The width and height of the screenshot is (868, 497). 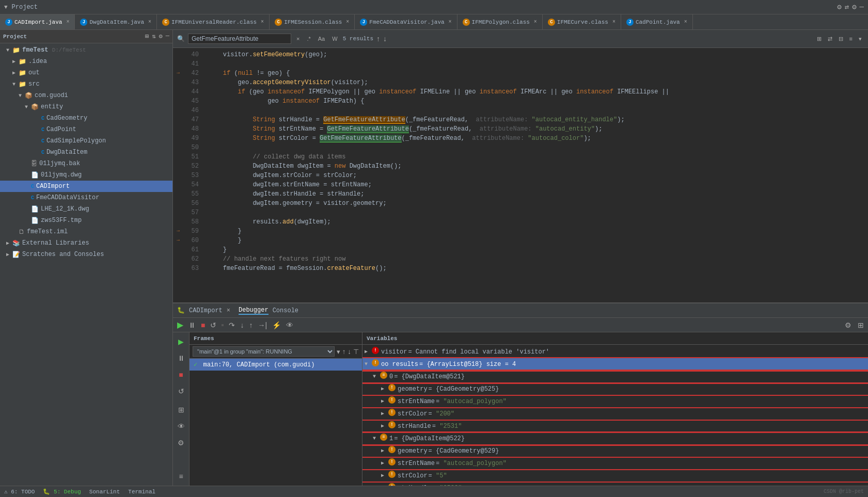 What do you see at coordinates (86, 152) in the screenshot?
I see `tree-item-dwgdataitem: C DwgDataItem` at bounding box center [86, 152].